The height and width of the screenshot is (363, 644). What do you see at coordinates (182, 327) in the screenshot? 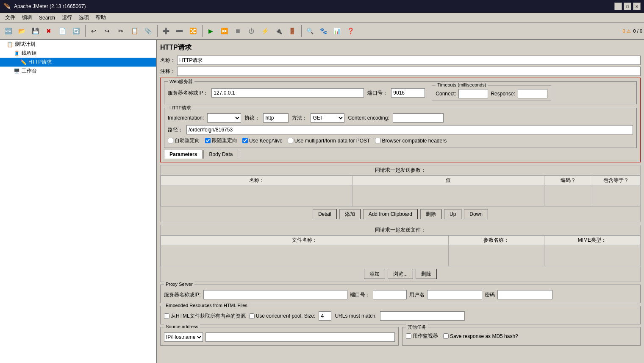
I see `source-title: Source address` at bounding box center [182, 327].